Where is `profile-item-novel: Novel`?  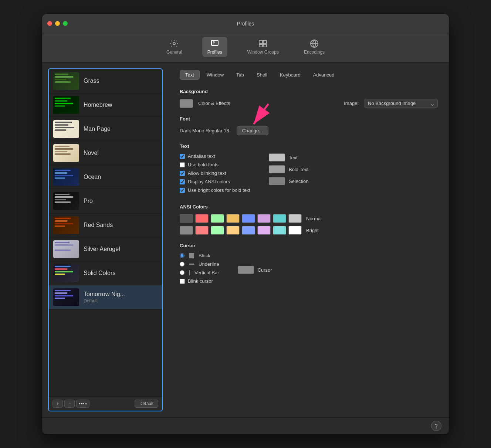
profile-item-novel: Novel is located at coordinates (105, 153).